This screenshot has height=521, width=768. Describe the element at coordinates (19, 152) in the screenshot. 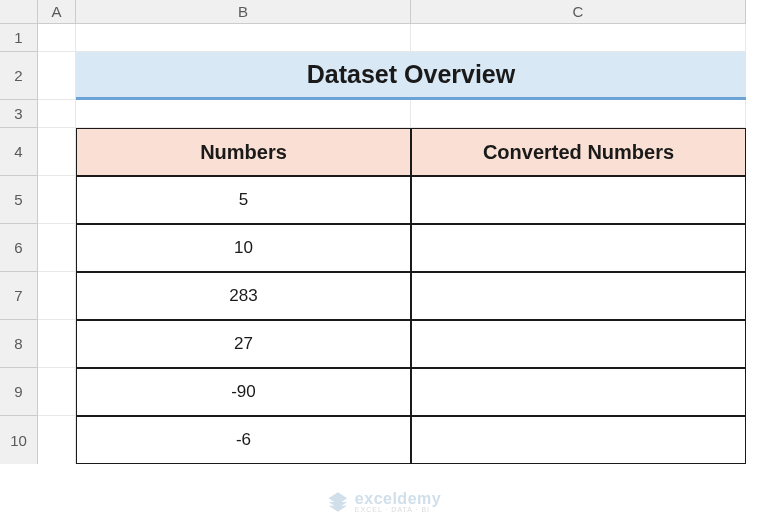

I see `row-header-4: 4` at that location.